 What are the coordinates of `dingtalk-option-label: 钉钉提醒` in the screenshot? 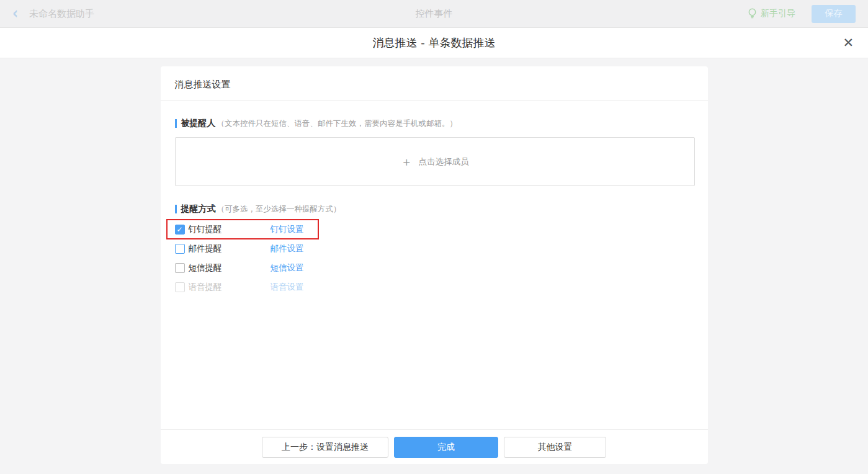 It's located at (230, 230).